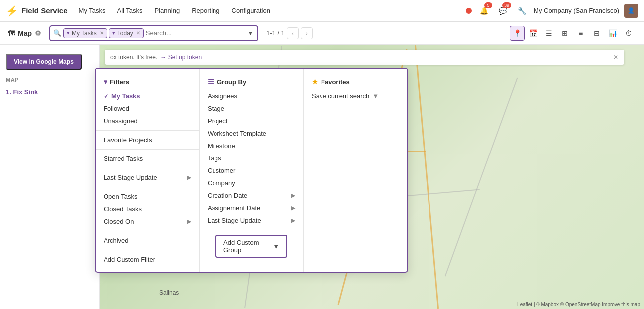 The image size is (644, 309). I want to click on group-creation-date-label: Creation Date, so click(227, 195).